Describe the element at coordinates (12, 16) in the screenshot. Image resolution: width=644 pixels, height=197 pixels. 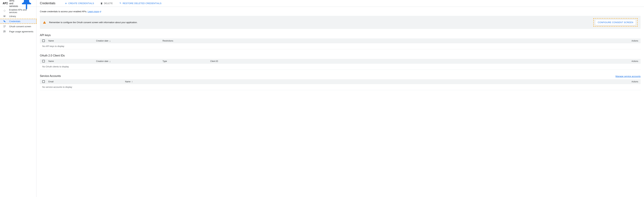
I see `sidebar-item-label: Library` at that location.